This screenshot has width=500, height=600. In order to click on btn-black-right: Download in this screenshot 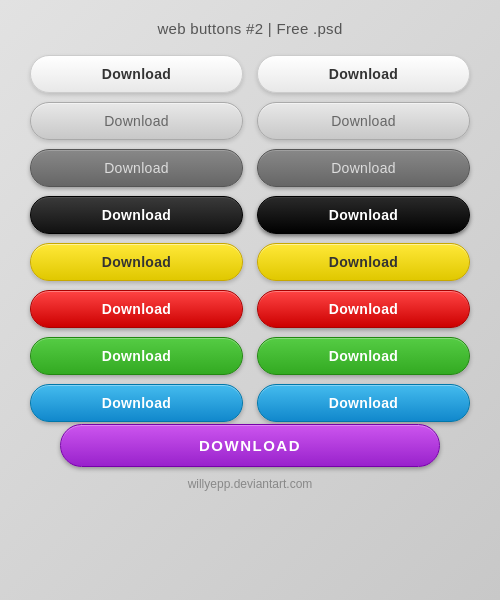, I will do `click(364, 215)`.